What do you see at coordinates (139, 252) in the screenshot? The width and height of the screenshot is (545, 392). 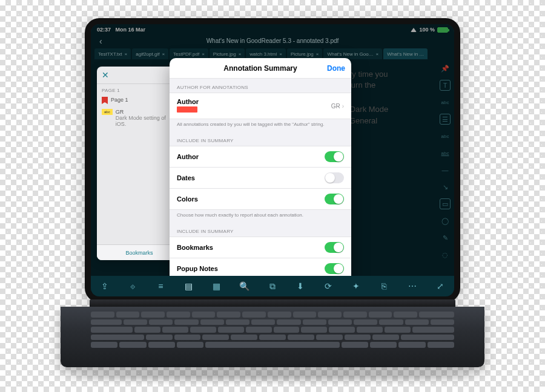 I see `outline-tab-bookmarks: Bookmarks` at bounding box center [139, 252].